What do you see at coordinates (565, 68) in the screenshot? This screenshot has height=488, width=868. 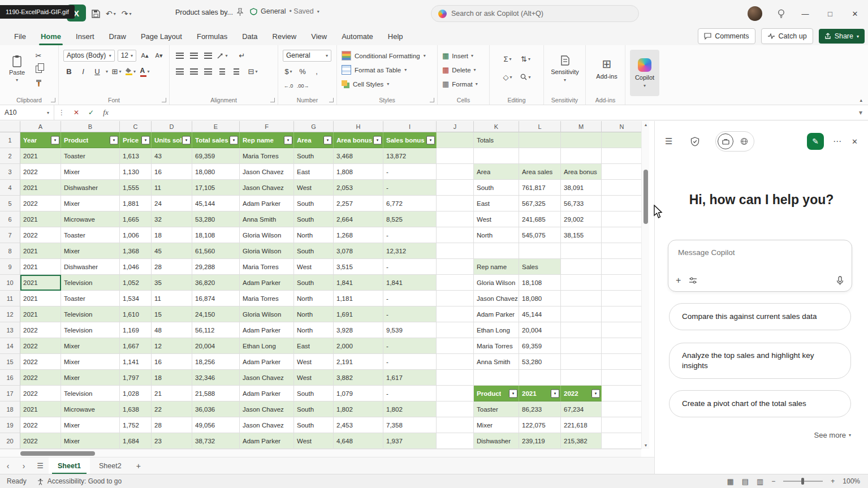 I see `sensitivity-button: Sensitivity ▾` at bounding box center [565, 68].